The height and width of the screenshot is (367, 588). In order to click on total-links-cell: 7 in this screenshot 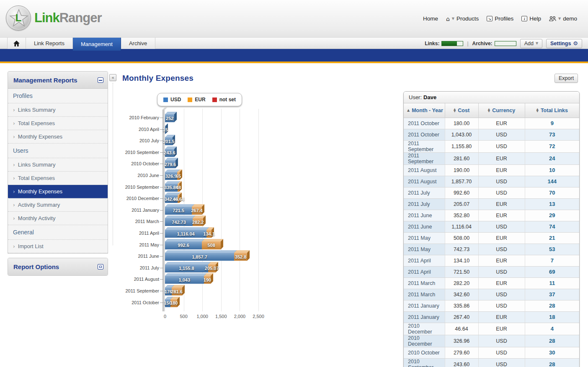, I will do `click(552, 260)`.